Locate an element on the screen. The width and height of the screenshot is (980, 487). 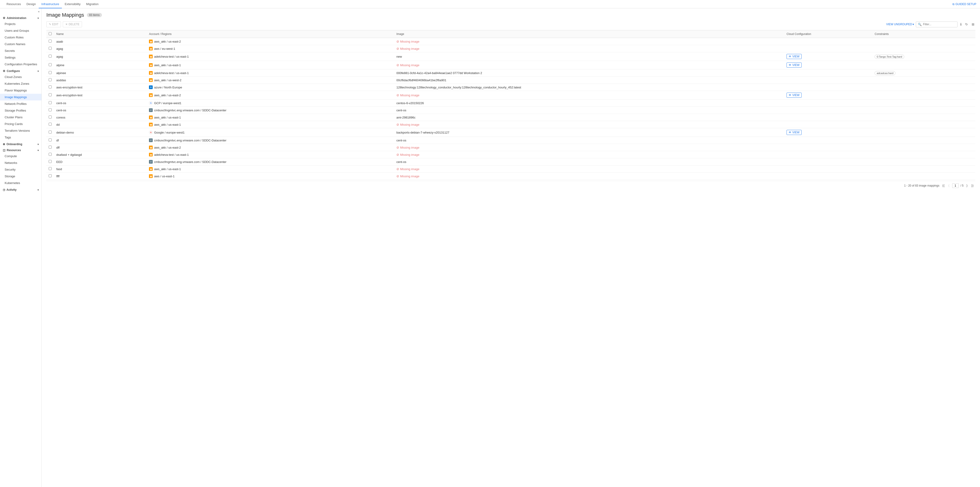
nav-item-migration: Migration is located at coordinates (92, 5).